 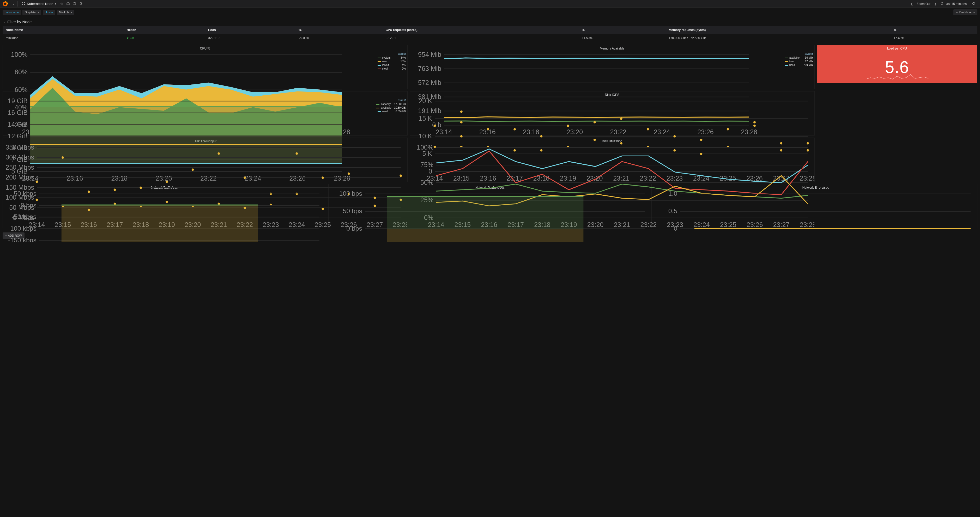 What do you see at coordinates (673, 211) in the screenshot?
I see `svg-text: 0.5` at bounding box center [673, 211].